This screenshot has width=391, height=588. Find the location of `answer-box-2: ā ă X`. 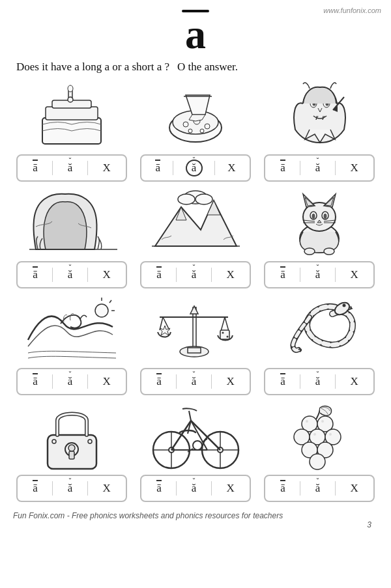

answer-box-2: ā ă X is located at coordinates (195, 168).